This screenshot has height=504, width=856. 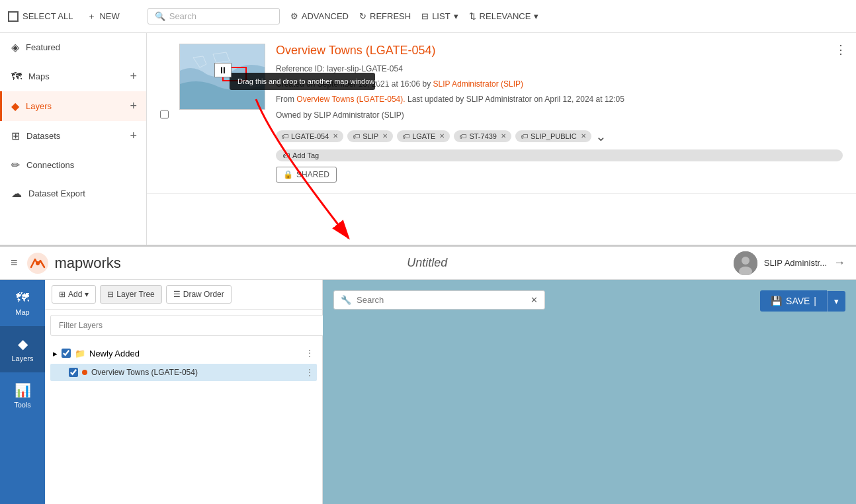 What do you see at coordinates (73, 106) in the screenshot?
I see `sidebar-item-layers: ◆ Layers +` at bounding box center [73, 106].